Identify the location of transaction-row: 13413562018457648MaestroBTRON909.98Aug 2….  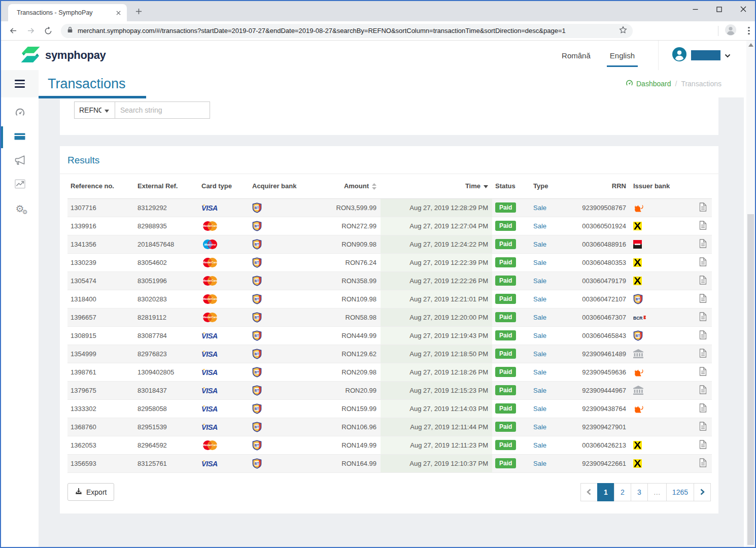
(390, 244).